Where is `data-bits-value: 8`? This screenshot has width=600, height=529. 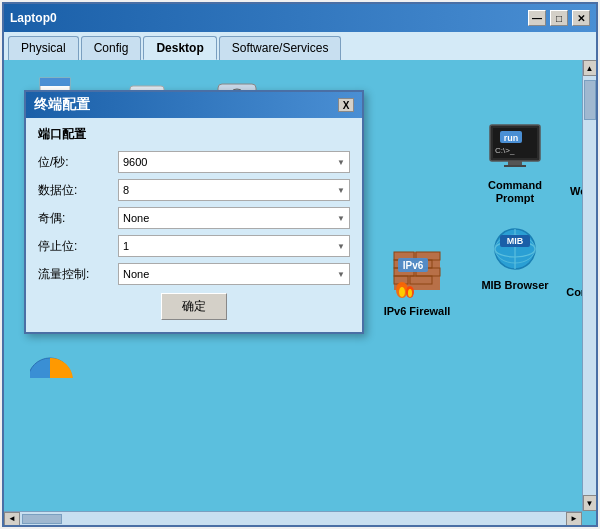
data-bits-value: 8 is located at coordinates (126, 190).